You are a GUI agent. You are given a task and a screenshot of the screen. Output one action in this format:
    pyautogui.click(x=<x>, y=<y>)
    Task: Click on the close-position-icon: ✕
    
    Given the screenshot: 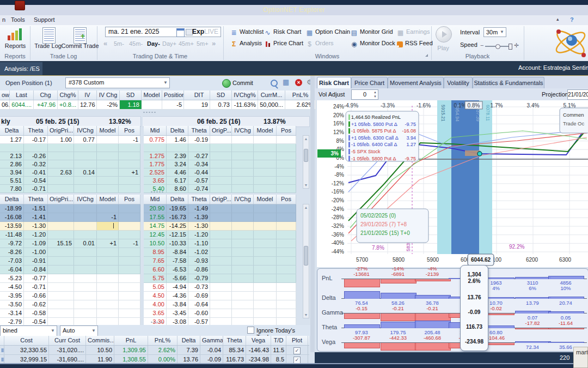 What is the action you would take?
    pyautogui.click(x=298, y=83)
    